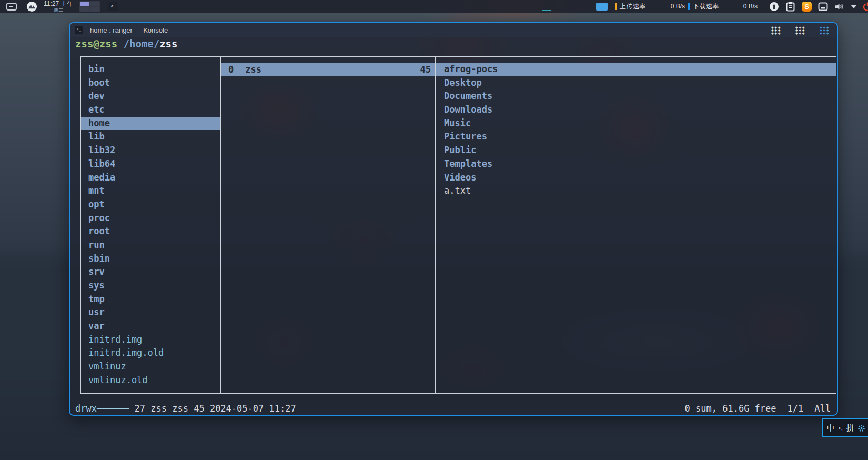 The width and height of the screenshot is (868, 460). I want to click on file-item-Videos: Videos, so click(635, 178).